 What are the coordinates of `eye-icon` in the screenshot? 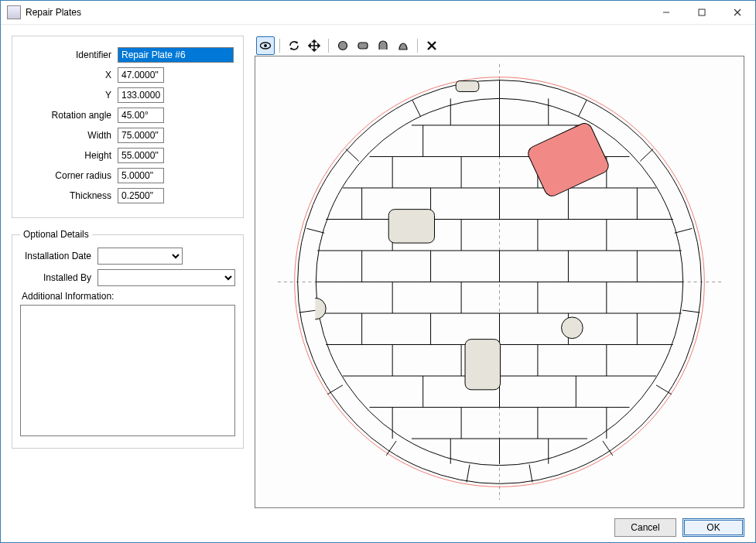 It's located at (265, 46).